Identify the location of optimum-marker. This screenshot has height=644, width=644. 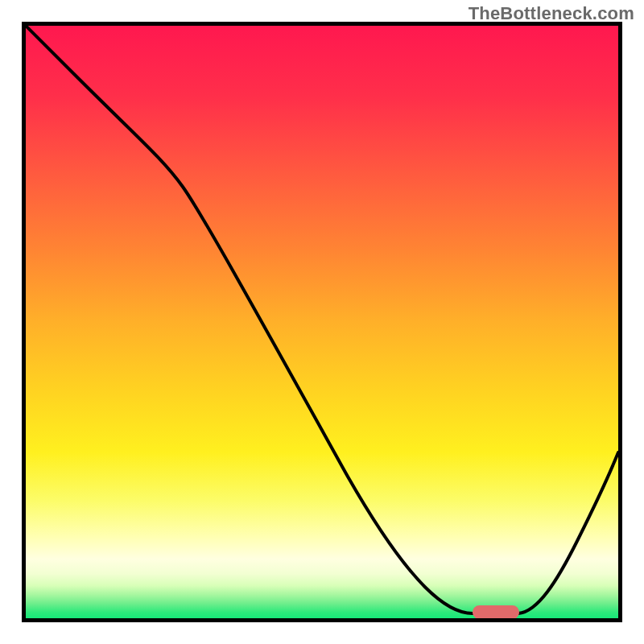
(496, 612).